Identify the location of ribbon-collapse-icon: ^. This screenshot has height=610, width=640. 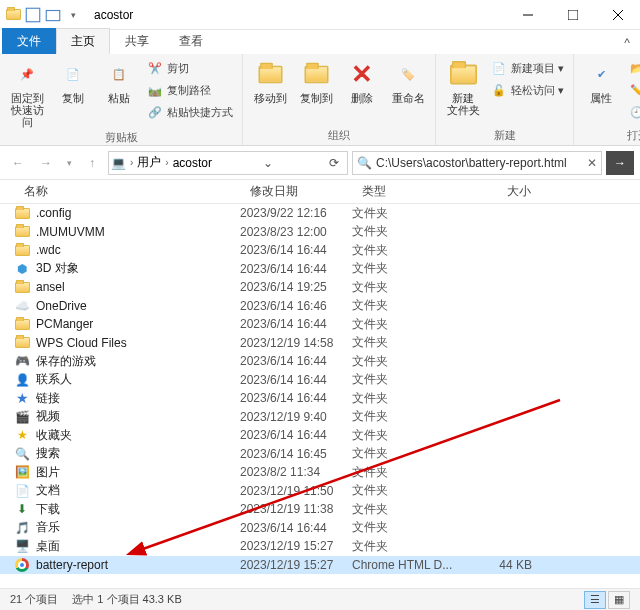
(627, 43).